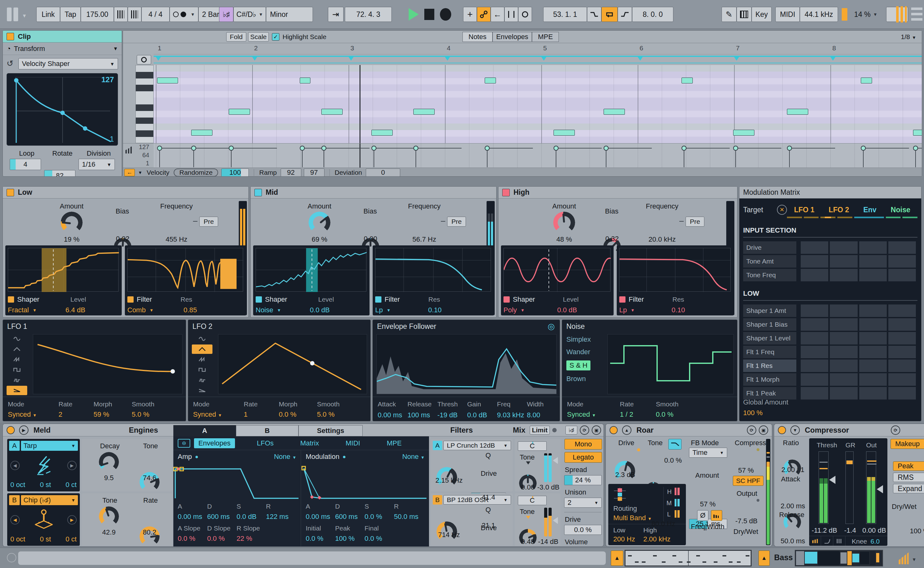  I want to click on follow-button: ⇥, so click(336, 14).